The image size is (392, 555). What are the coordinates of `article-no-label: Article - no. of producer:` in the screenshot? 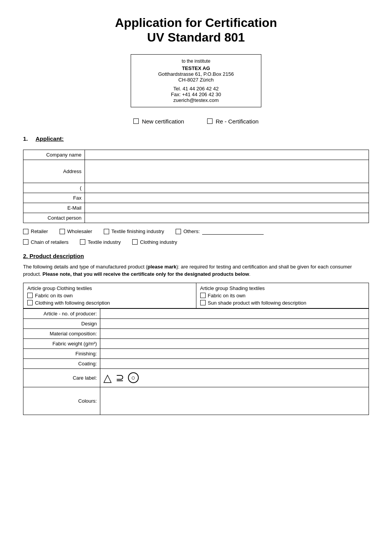 It's located at (62, 313).